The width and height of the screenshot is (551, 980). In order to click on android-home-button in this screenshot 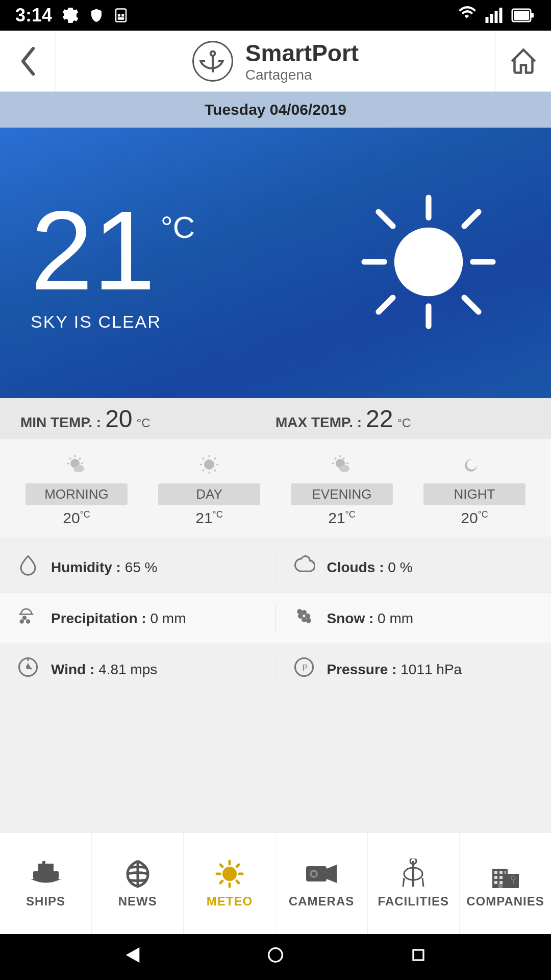, I will do `click(276, 958)`.